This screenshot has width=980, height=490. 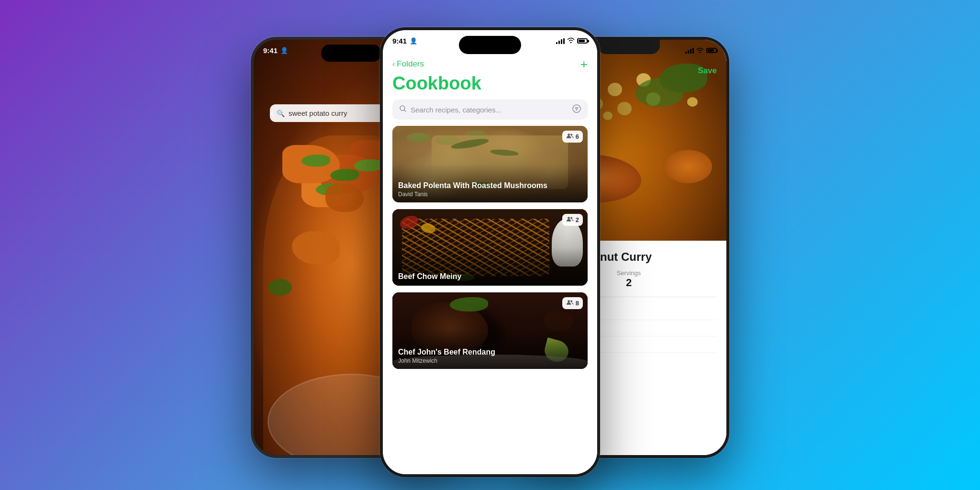 I want to click on center-time: 9:41 👤, so click(x=405, y=41).